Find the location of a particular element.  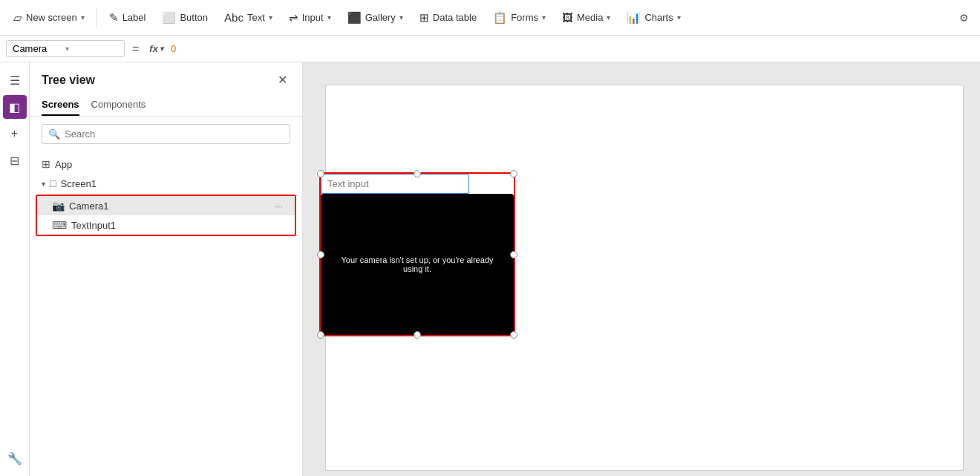

equals-sign: = is located at coordinates (135, 49).